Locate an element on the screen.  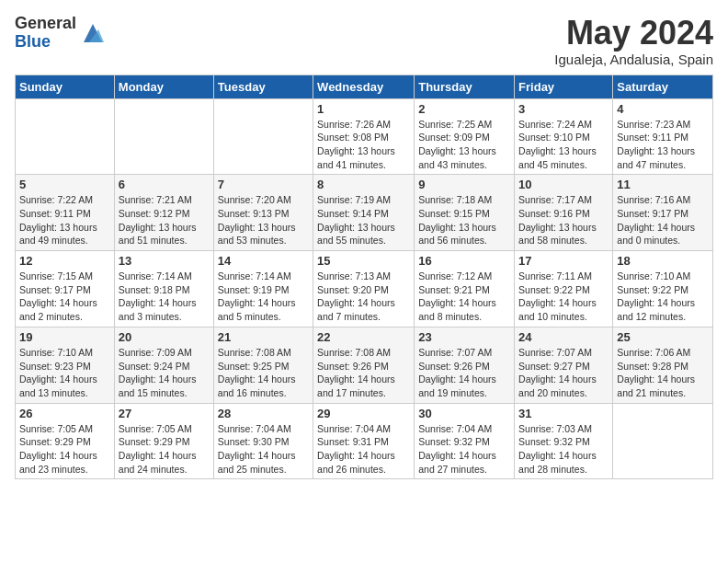
calendar-cell: 4Sunrise: 7:23 AM Sunset: 9:11 PM Daylig… is located at coordinates (664, 136).